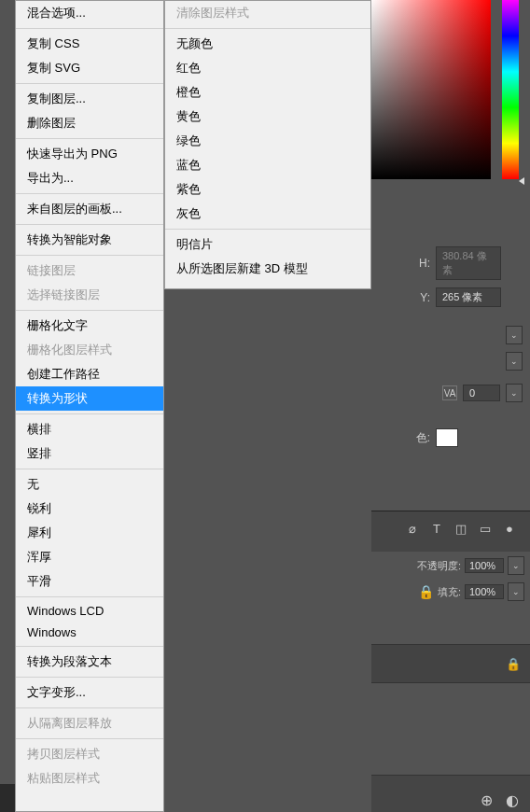 Image resolution: width=530 pixels, height=812 pixels. I want to click on menu-item: 栅格化文字, so click(90, 326).